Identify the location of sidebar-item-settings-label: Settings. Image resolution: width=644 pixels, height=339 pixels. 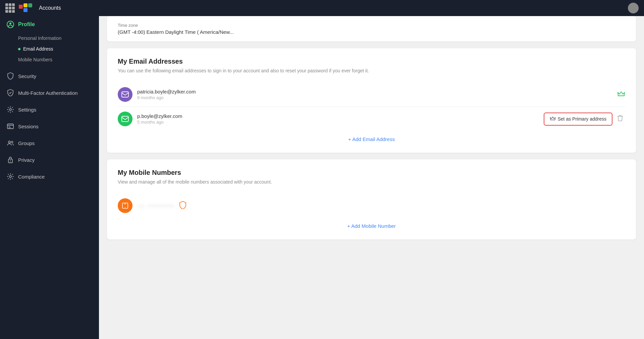
(27, 110).